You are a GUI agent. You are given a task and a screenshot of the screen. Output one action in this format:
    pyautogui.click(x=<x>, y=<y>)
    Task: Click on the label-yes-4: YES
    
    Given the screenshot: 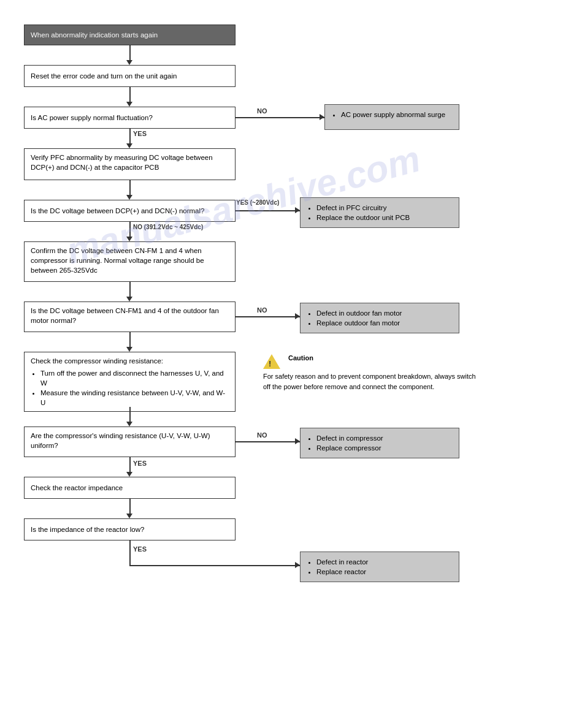 What is the action you would take?
    pyautogui.click(x=140, y=463)
    